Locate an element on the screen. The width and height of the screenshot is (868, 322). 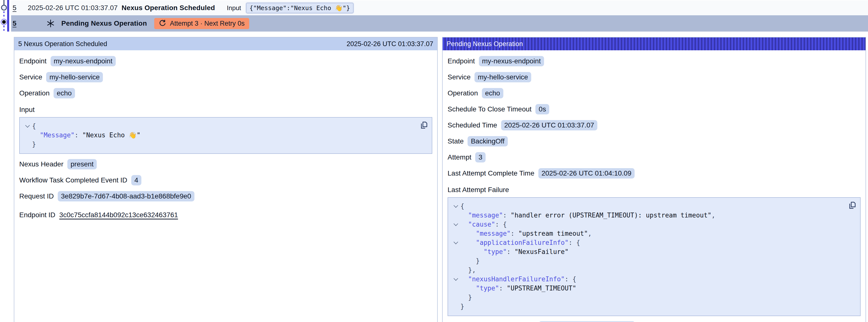
input-section-label: Input is located at coordinates (226, 110).